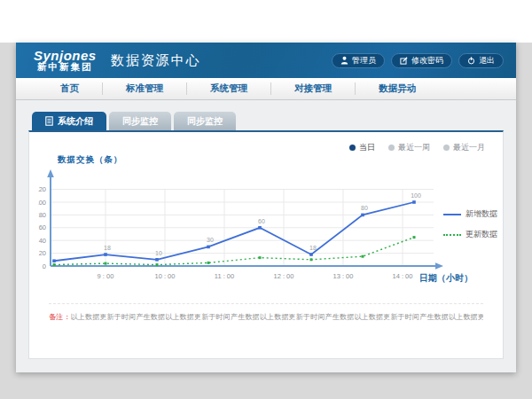  What do you see at coordinates (224, 277) in the screenshot?
I see `svg-text: 11 : 00` at bounding box center [224, 277].